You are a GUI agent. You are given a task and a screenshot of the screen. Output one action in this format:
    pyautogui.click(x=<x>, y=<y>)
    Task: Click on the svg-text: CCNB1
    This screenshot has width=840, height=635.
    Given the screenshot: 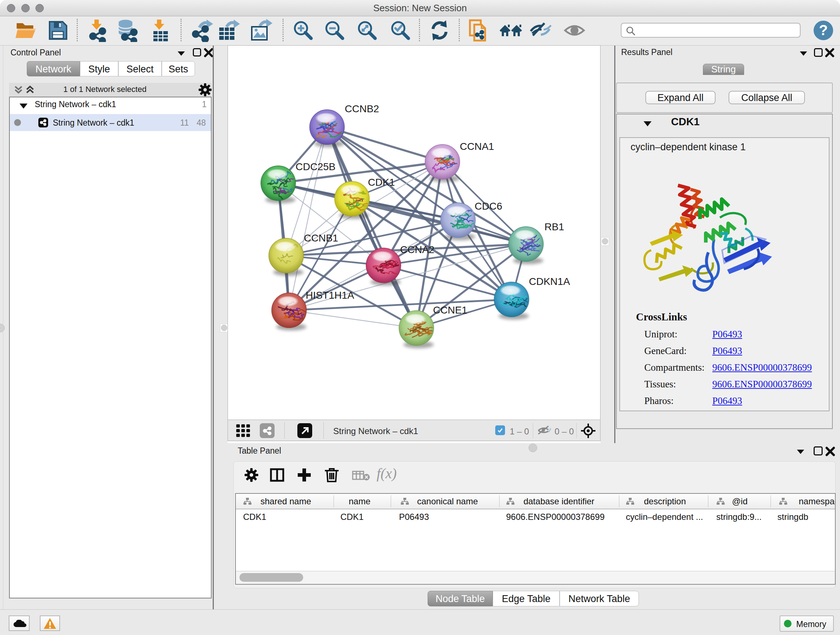 What is the action you would take?
    pyautogui.click(x=321, y=238)
    